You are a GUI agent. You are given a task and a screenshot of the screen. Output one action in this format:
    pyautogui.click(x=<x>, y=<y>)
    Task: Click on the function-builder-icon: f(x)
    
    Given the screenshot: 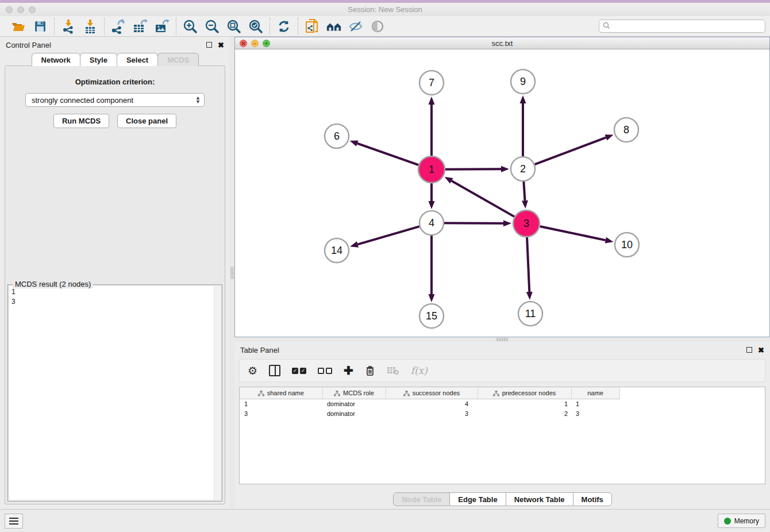 What is the action you would take?
    pyautogui.click(x=419, y=371)
    